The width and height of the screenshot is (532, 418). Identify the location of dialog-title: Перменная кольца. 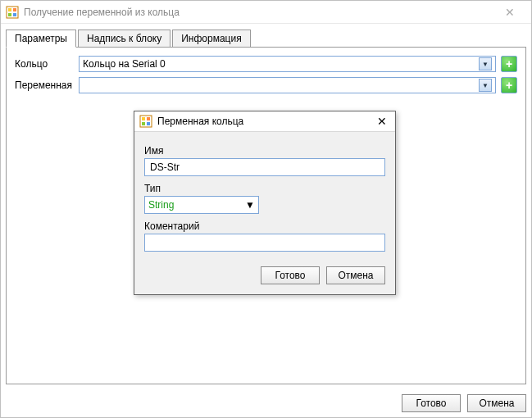
(266, 121).